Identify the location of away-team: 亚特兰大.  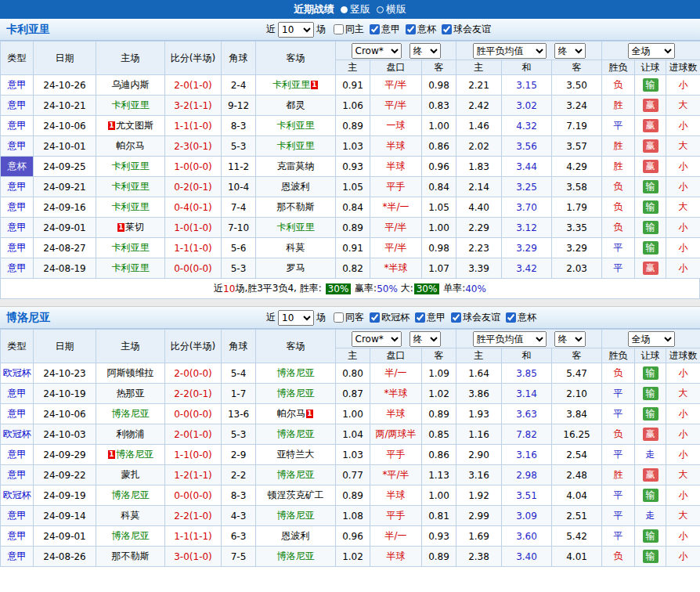
(296, 455).